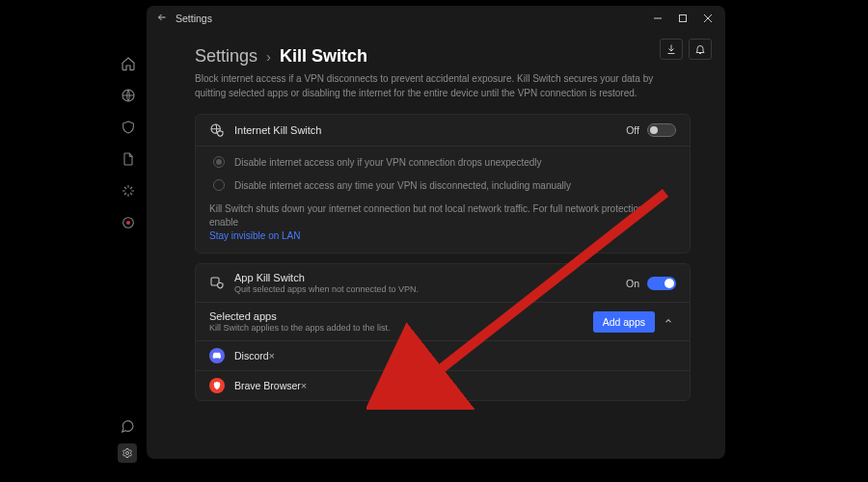  Describe the element at coordinates (662, 130) in the screenshot. I see `internet-ks-toggle` at that location.